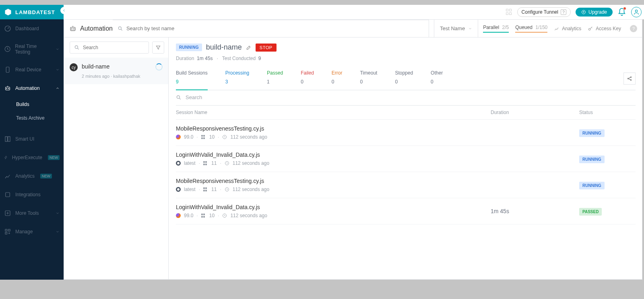 This screenshot has height=299, width=644. What do you see at coordinates (109, 48) in the screenshot?
I see `builds-search` at bounding box center [109, 48].